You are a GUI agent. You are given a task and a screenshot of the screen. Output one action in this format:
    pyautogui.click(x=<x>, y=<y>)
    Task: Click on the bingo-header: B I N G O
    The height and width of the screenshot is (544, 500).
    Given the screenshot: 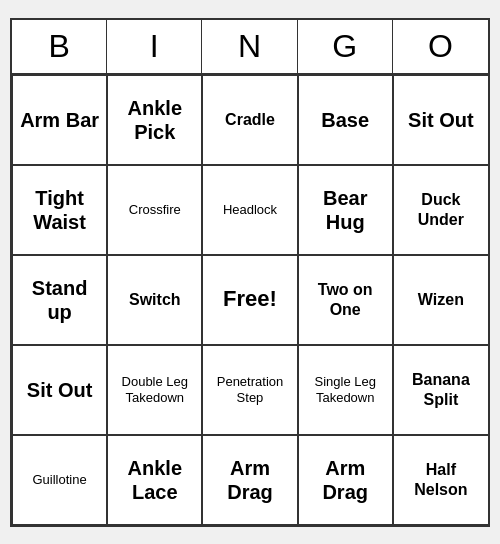 What is the action you would take?
    pyautogui.click(x=250, y=48)
    